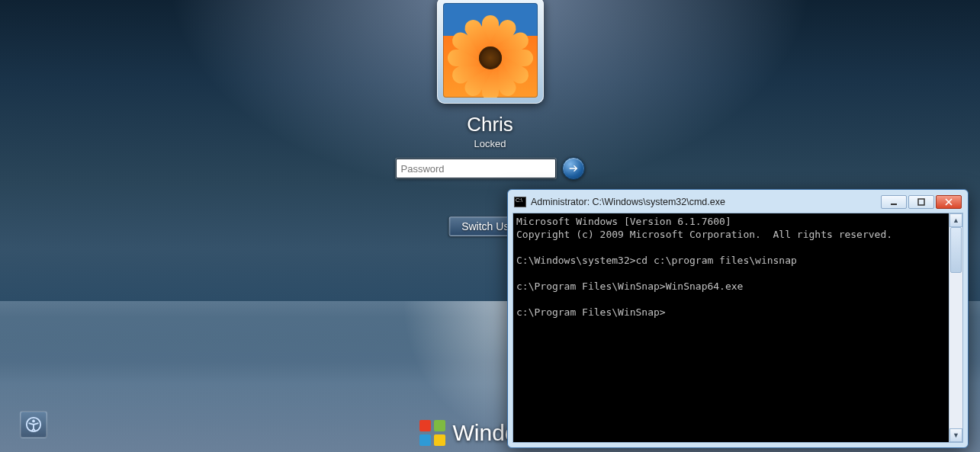  I want to click on scroll-thumb, so click(956, 250).